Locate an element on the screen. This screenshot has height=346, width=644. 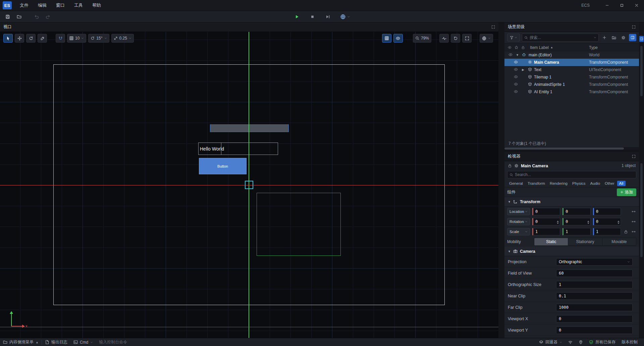
mobility-static: Static is located at coordinates (551, 242).